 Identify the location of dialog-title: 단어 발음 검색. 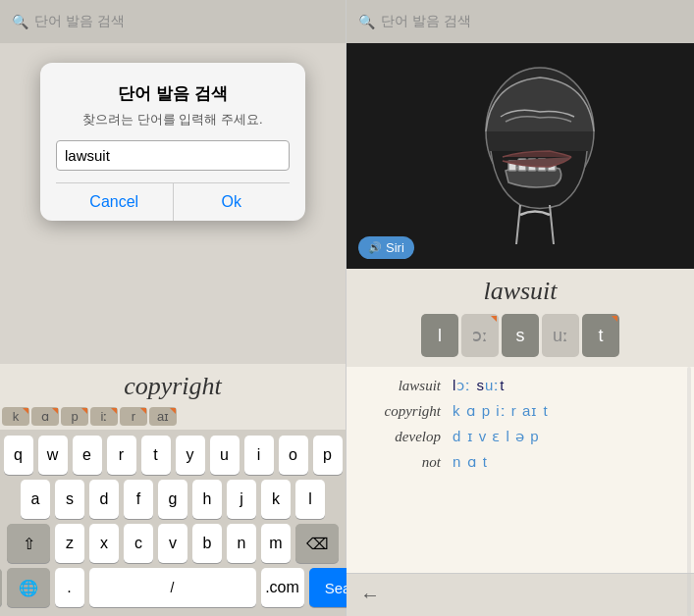
(173, 94).